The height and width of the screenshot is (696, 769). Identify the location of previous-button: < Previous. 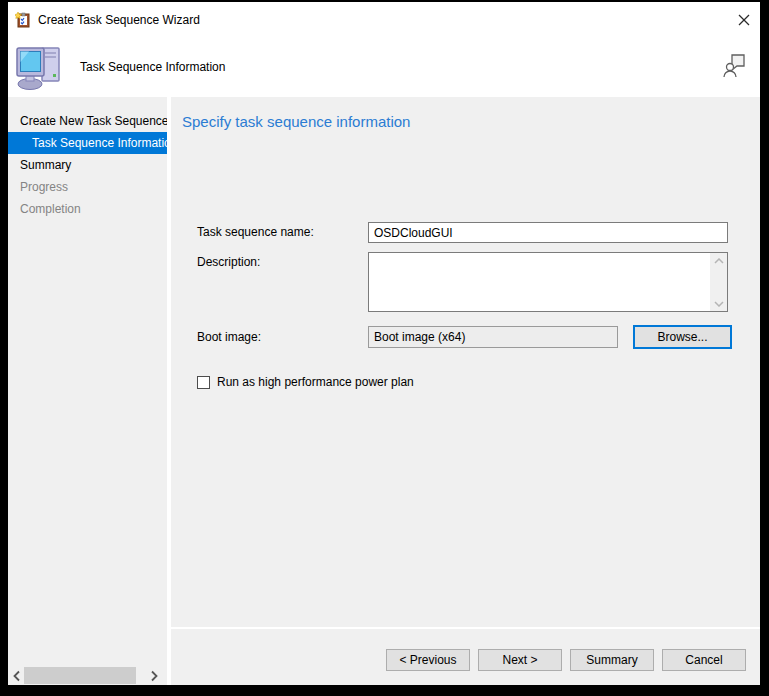
(428, 660).